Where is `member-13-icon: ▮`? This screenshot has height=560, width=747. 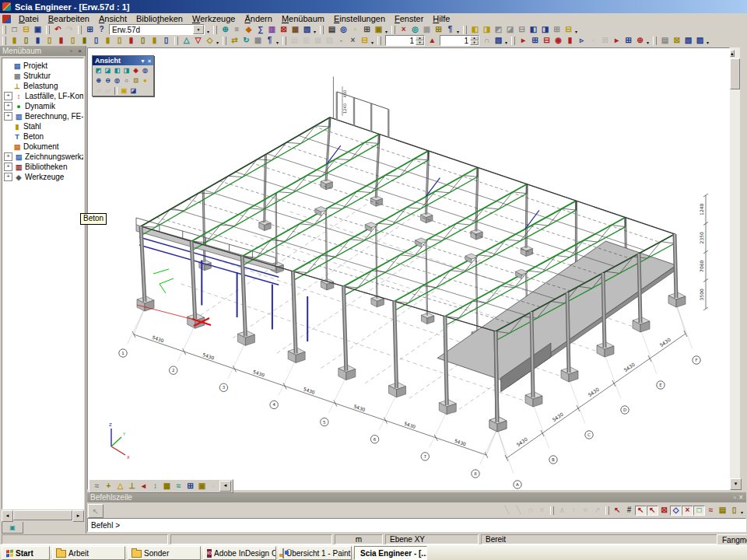
member-13-icon: ▮ is located at coordinates (154, 40).